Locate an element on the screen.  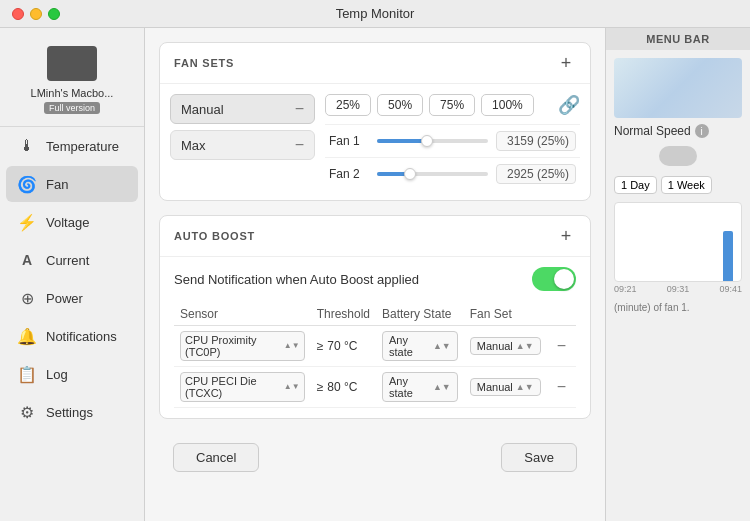
auto-boost-title: AUTO BOOST is located at coordinates (214, 236).